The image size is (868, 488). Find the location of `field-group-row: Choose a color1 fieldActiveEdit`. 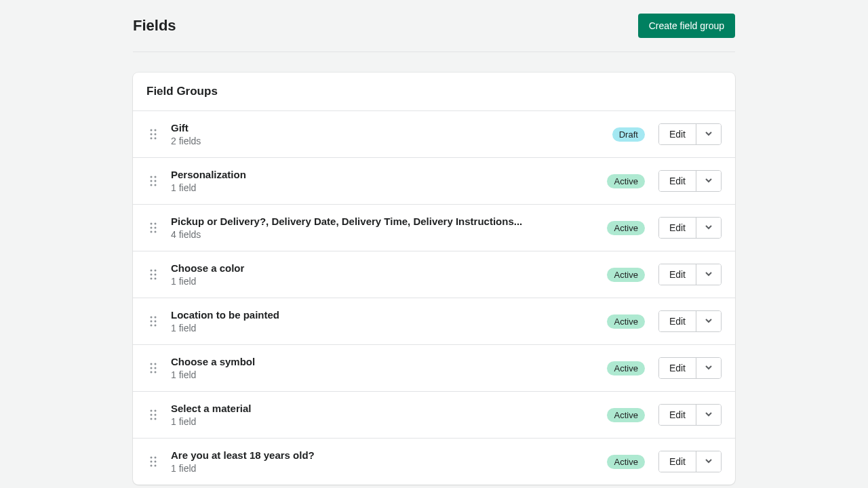

field-group-row: Choose a color1 fieldActiveEdit is located at coordinates (434, 275).